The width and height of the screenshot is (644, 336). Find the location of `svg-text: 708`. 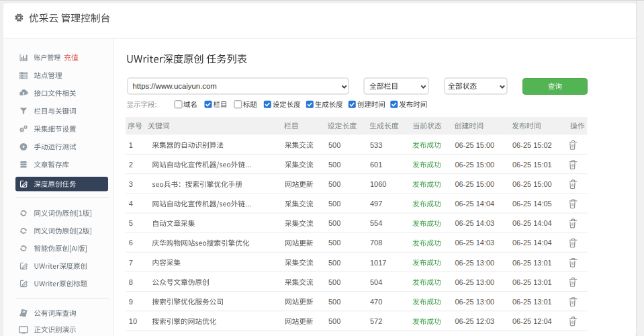

svg-text: 708 is located at coordinates (376, 243).